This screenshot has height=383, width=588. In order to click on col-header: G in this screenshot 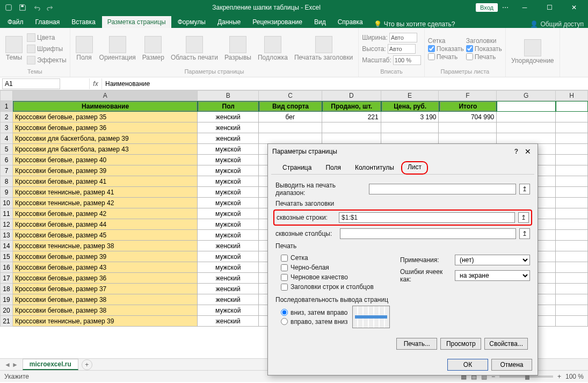, I will do `click(526, 96)`.